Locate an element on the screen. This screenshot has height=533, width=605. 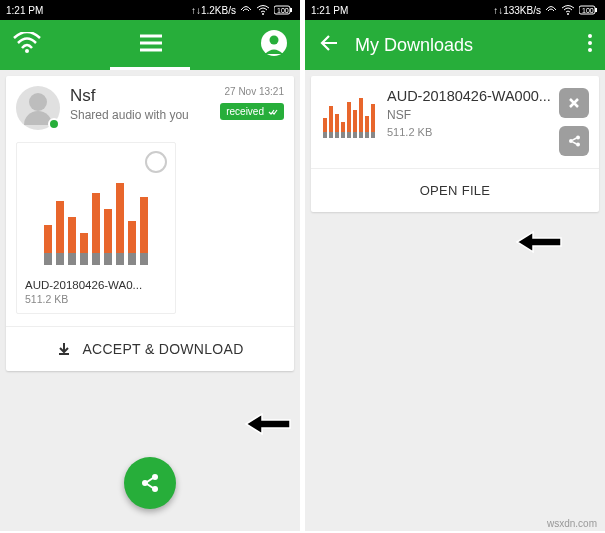
sender-name: Nsf is located at coordinates (145, 96).